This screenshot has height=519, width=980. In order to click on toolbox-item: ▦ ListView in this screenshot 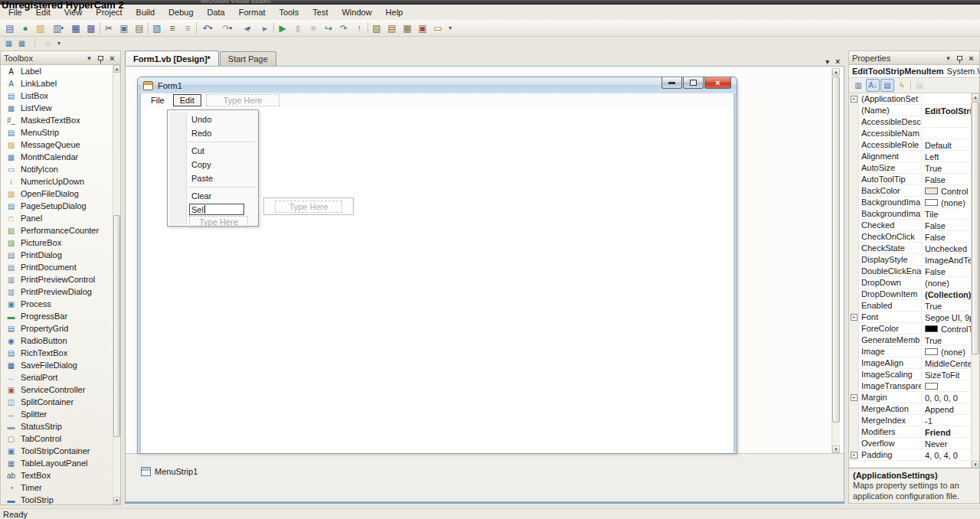, I will do `click(57, 108)`.